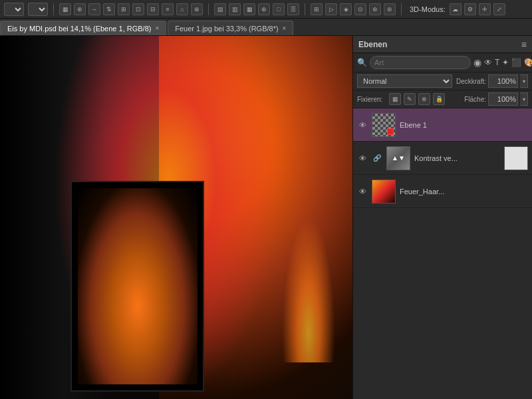 Image resolution: width=532 pixels, height=399 pixels. What do you see at coordinates (285, 28) in the screenshot?
I see `tab-feuer-close: ×` at bounding box center [285, 28].